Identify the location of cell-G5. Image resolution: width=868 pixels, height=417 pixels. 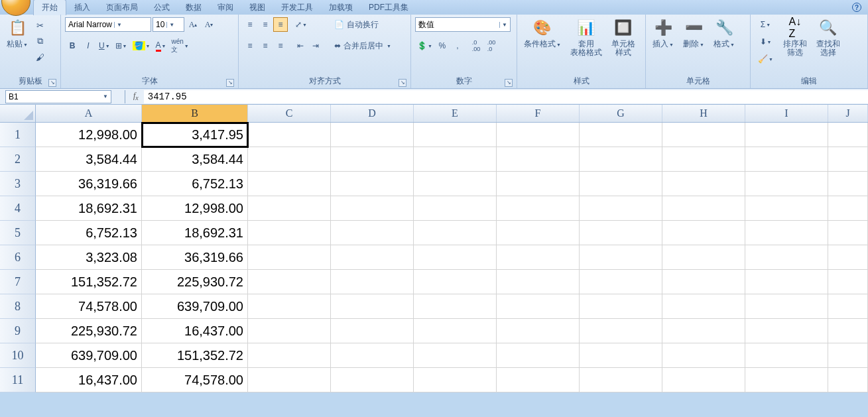
(621, 233).